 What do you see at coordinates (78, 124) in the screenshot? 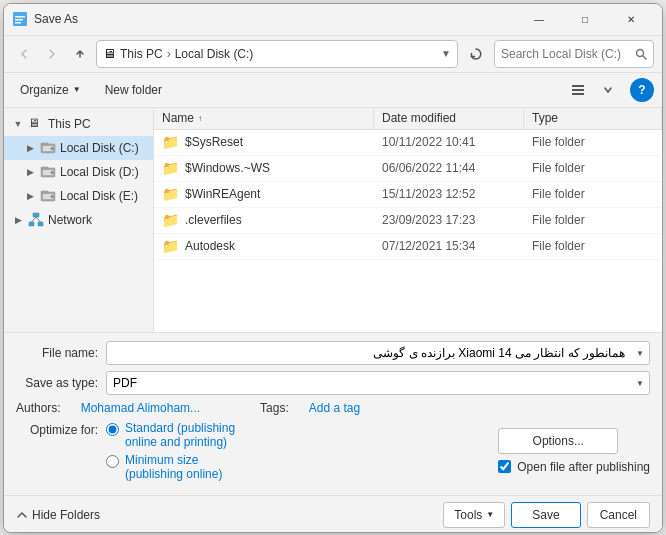
I see `sidebar-item-this-pc: ▼ 🖥 This PC` at bounding box center [78, 124].